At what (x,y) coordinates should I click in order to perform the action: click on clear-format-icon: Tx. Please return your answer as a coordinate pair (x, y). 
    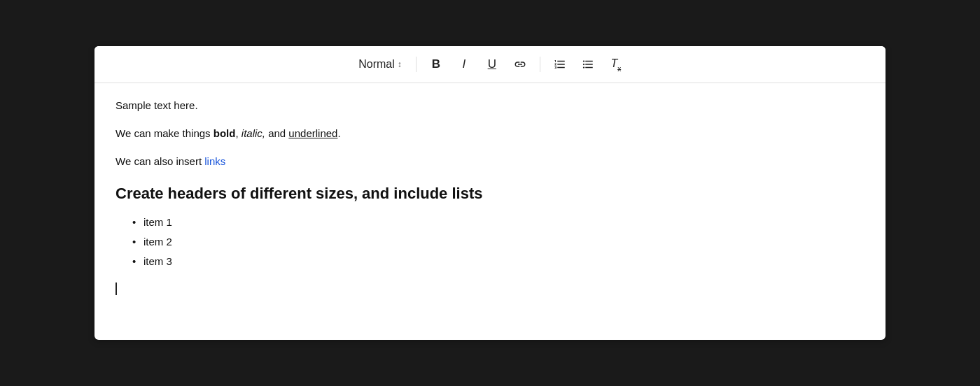
    Looking at the image, I should click on (616, 64).